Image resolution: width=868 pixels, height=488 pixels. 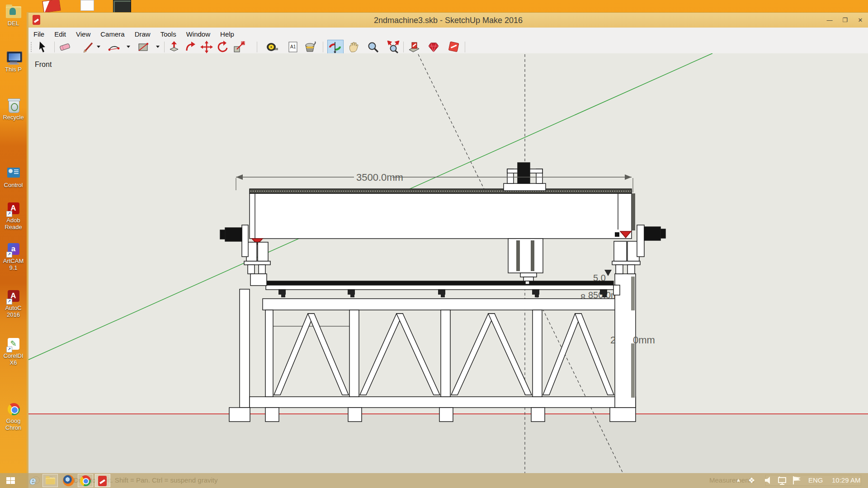 What do you see at coordinates (89, 47) in the screenshot?
I see `line-tool-icon` at bounding box center [89, 47].